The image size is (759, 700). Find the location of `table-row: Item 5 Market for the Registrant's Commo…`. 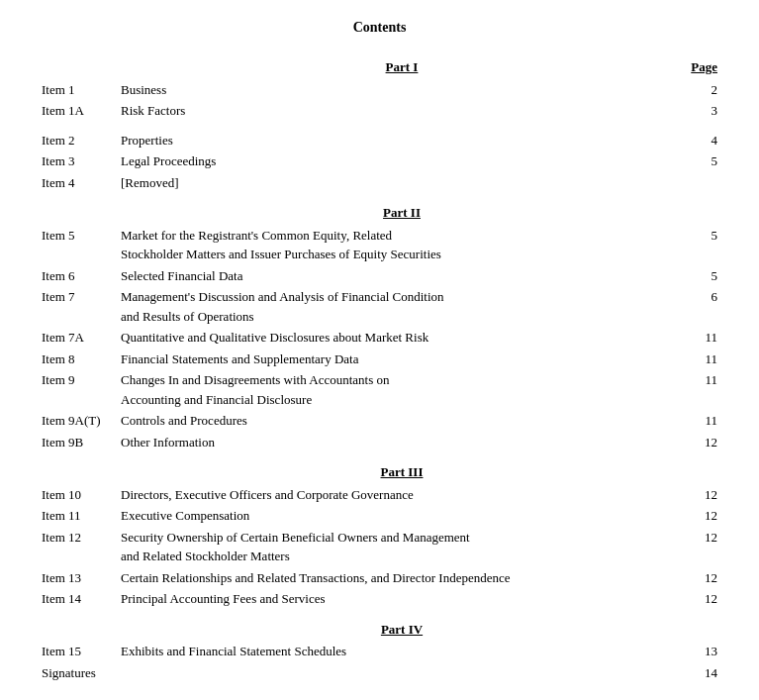

table-row: Item 5 Market for the Registrant's Commo… is located at coordinates (380, 246).